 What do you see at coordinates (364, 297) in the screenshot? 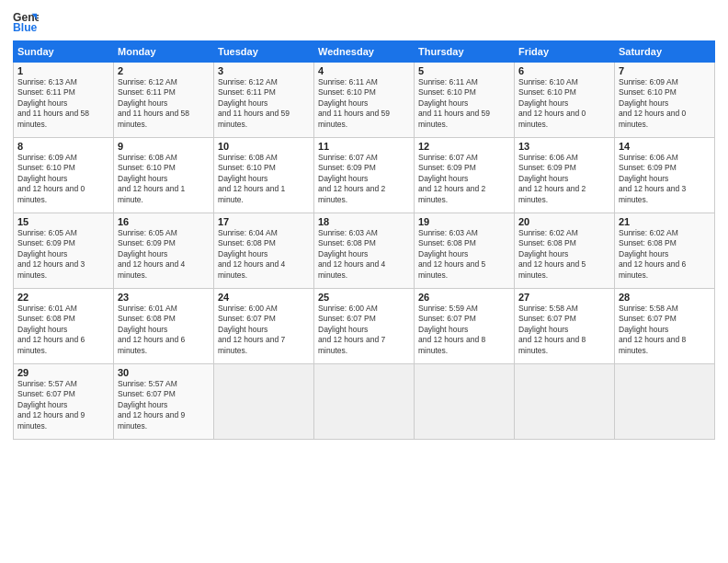
I see `day-number: 25` at bounding box center [364, 297].